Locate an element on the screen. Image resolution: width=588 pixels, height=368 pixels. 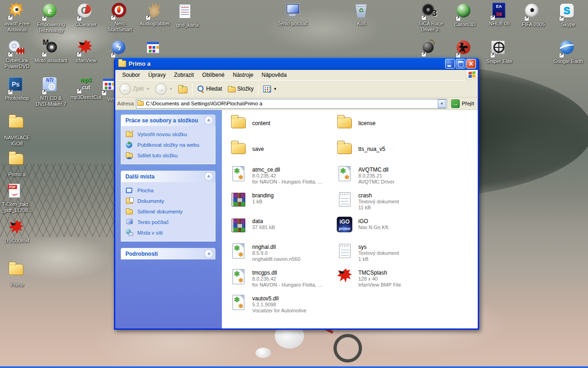
desktop-icon-tcom-pdf: T-Com_fakt... _pdf_11708... is located at coordinates (17, 198).